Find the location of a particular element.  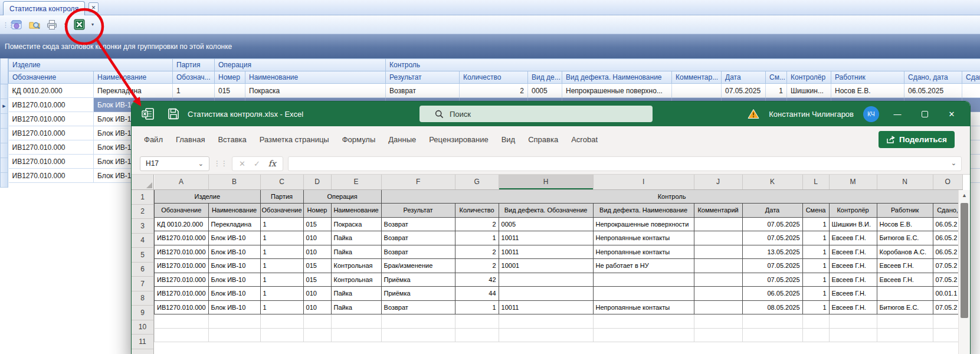

tab-file: Файл is located at coordinates (153, 139).